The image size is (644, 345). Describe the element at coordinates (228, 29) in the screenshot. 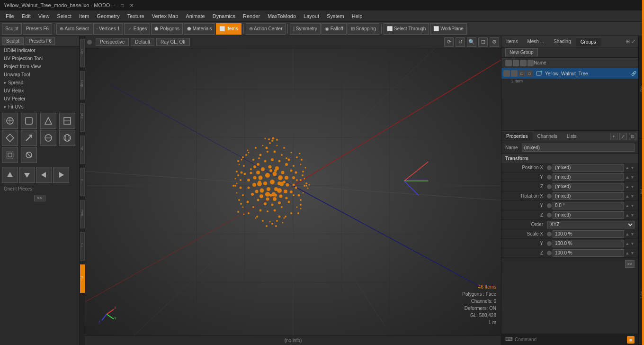

I see `items-button: ⬜ Items` at that location.